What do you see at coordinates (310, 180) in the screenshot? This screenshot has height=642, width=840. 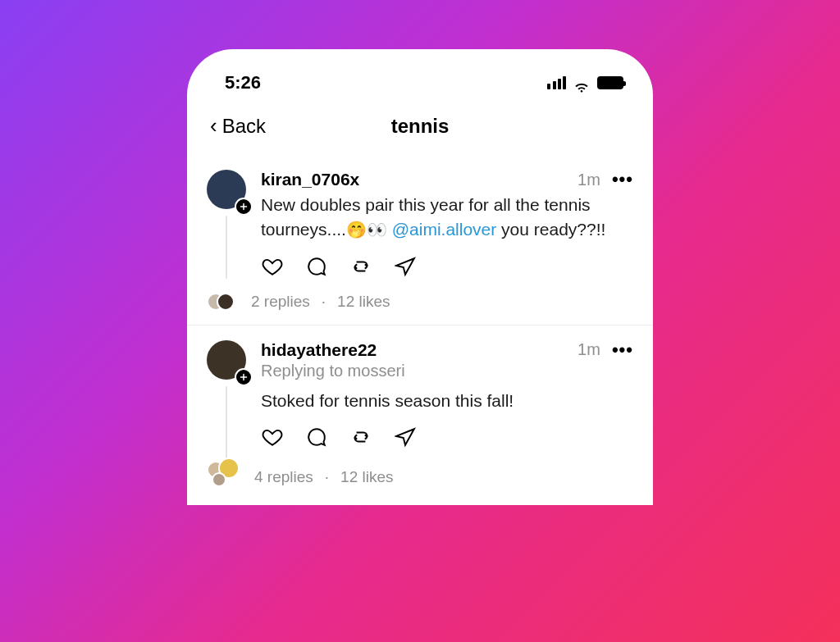 I see `username: kiran_0706x` at bounding box center [310, 180].